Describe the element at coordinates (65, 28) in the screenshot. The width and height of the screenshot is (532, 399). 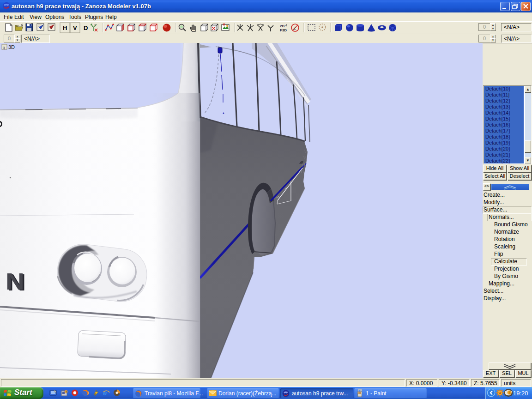
I see `svg-text: H` at that location.